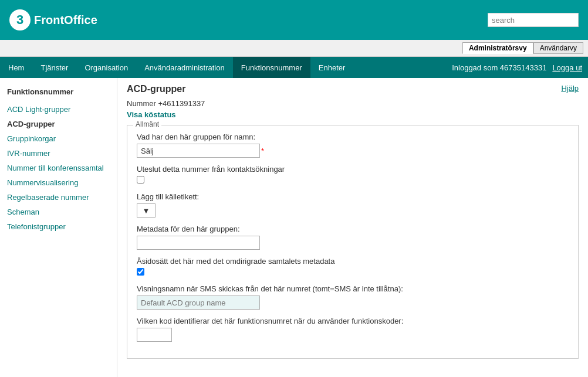  I want to click on metadata-input, so click(198, 243).